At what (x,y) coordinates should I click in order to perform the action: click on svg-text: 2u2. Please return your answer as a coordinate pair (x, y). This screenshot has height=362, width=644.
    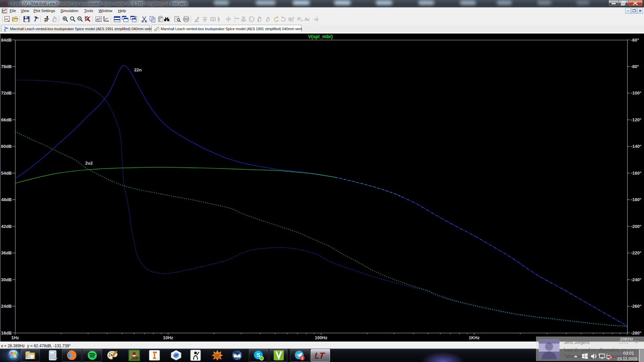
    Looking at the image, I should click on (89, 163).